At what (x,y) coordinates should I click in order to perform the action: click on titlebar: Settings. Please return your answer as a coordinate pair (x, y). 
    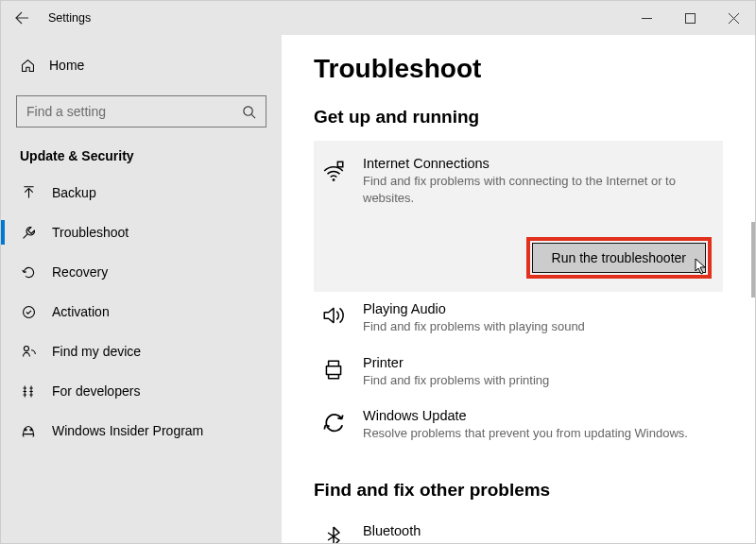
    Looking at the image, I should click on (378, 18).